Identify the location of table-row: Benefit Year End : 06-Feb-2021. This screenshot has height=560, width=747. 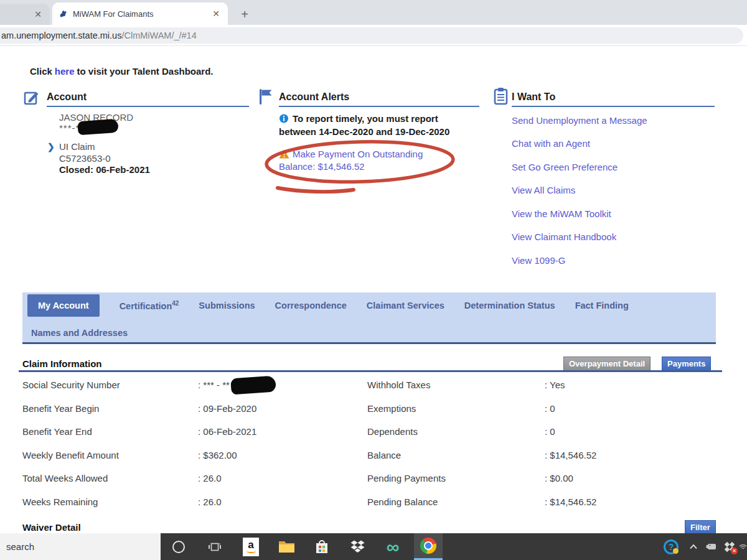
(184, 432).